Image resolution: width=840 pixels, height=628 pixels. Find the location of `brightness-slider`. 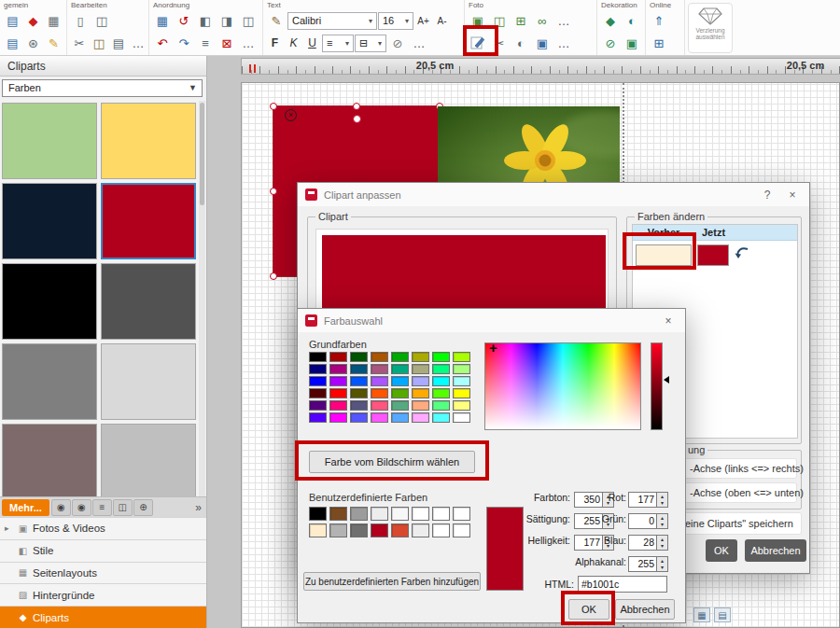

brightness-slider is located at coordinates (657, 386).